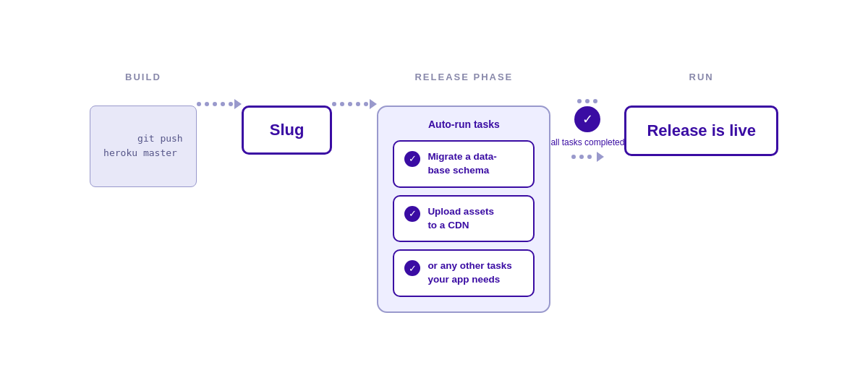 The image size is (868, 370). I want to click on dots-after-check, so click(587, 157).